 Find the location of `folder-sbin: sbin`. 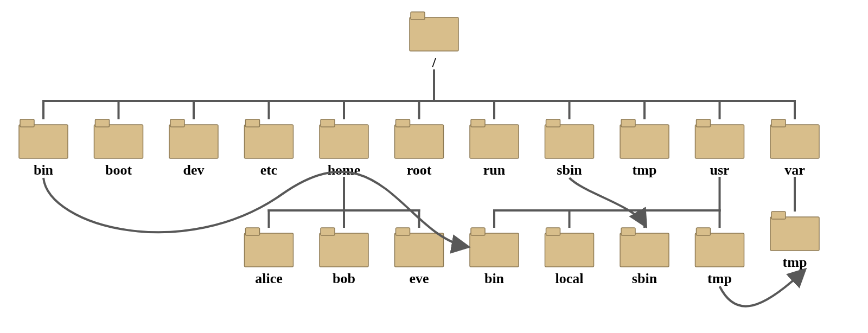

folder-sbin: sbin is located at coordinates (570, 149).